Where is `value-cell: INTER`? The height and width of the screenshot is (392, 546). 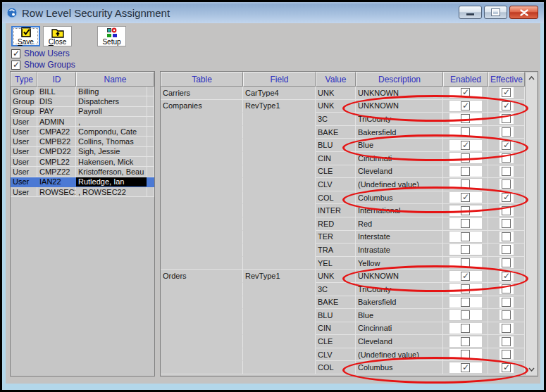 value-cell: INTER is located at coordinates (335, 211).